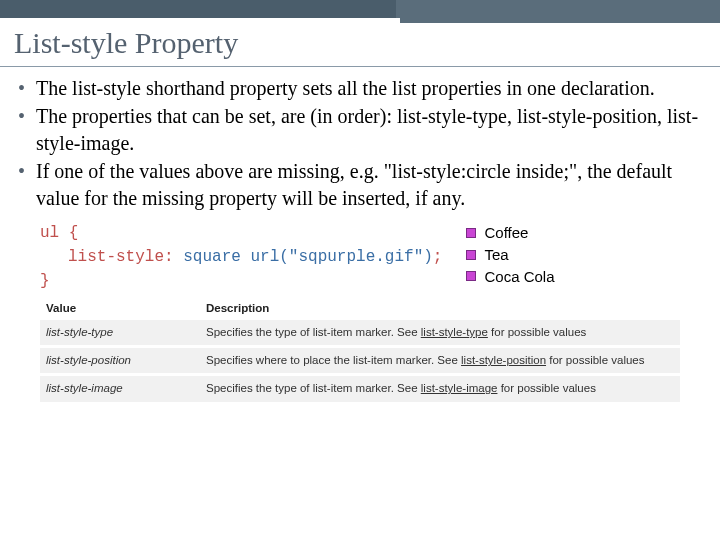 This screenshot has width=720, height=540. Describe the element at coordinates (454, 332) in the screenshot. I see `doc-link: list-style-type` at that location.